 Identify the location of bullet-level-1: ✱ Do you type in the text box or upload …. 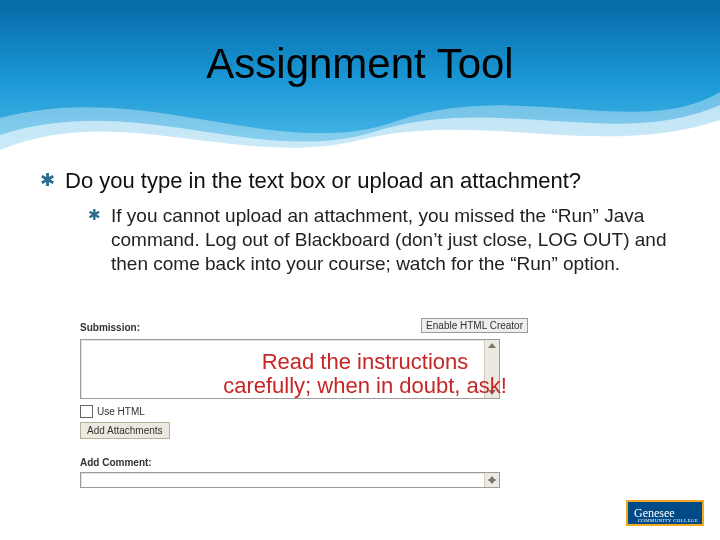
(360, 181).